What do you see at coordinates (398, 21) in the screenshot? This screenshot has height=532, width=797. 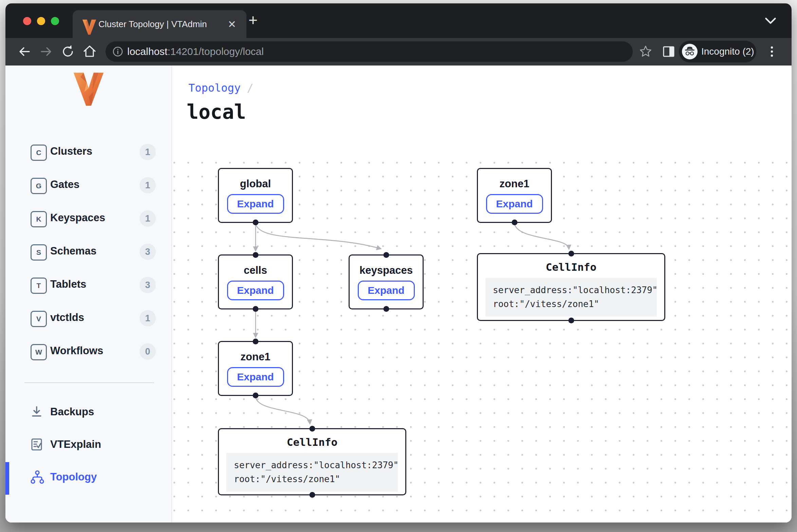 I see `tab-strip: Cluster Topology | VTAdmin ✕ +` at bounding box center [398, 21].